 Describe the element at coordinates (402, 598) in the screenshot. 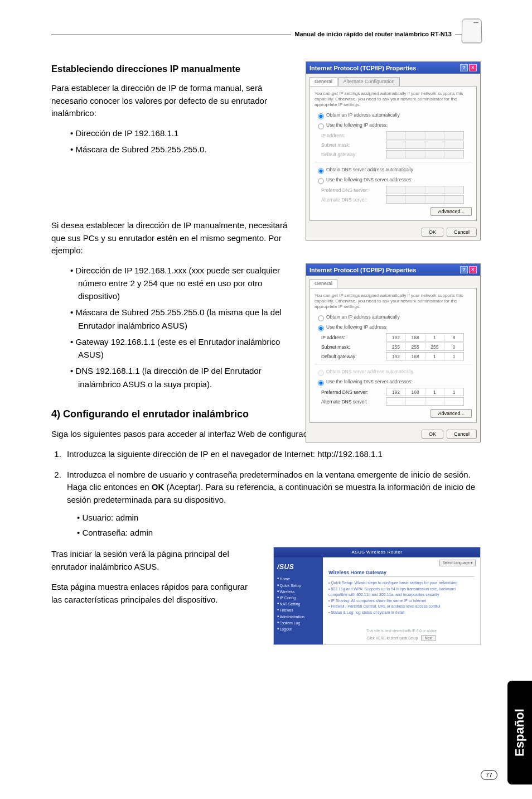

I see `admin-quick-links: Quick Setup: Wizard steps to configure b…` at that location.